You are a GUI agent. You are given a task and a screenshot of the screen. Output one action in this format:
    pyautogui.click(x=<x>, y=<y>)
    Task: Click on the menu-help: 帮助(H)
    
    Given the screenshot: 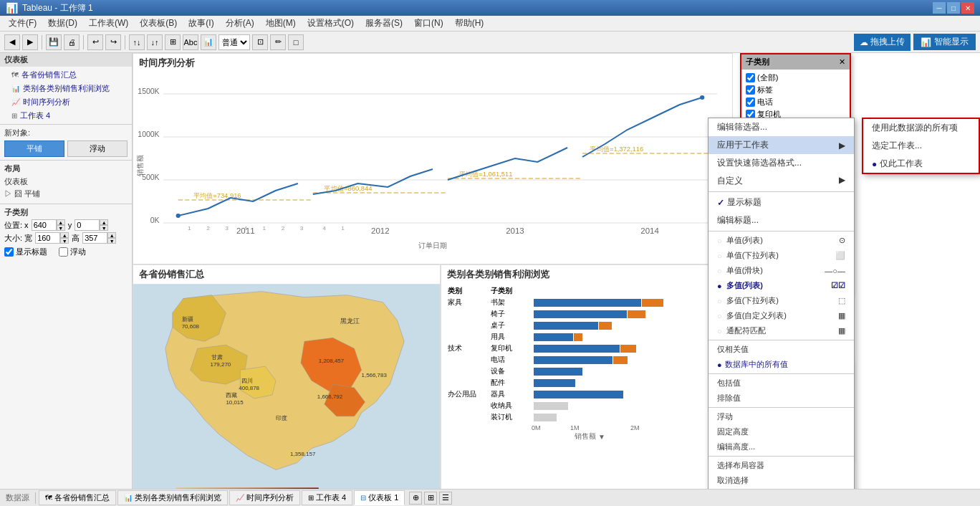 What is the action you would take?
    pyautogui.click(x=470, y=23)
    